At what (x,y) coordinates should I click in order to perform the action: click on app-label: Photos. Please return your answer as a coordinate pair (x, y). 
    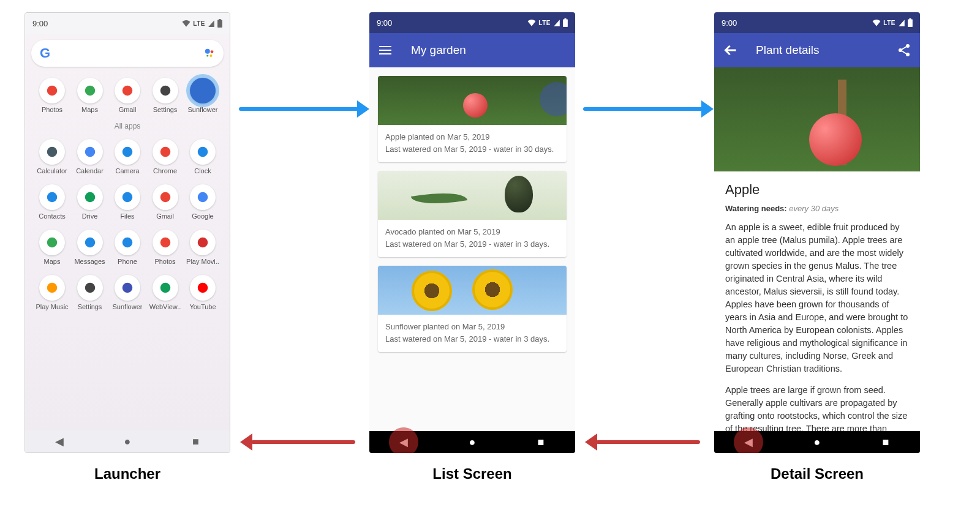
    Looking at the image, I should click on (165, 261).